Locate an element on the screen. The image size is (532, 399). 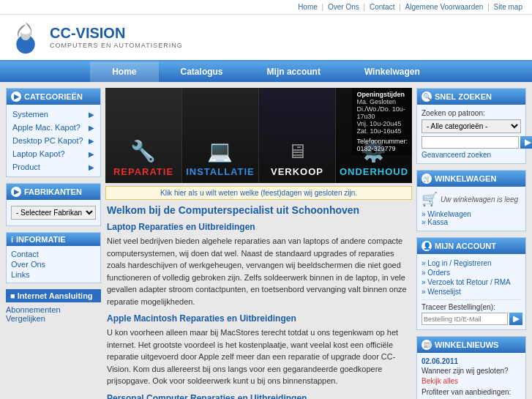
fabrikanten-header: ▶ FABRIKANTEN is located at coordinates (53, 192).